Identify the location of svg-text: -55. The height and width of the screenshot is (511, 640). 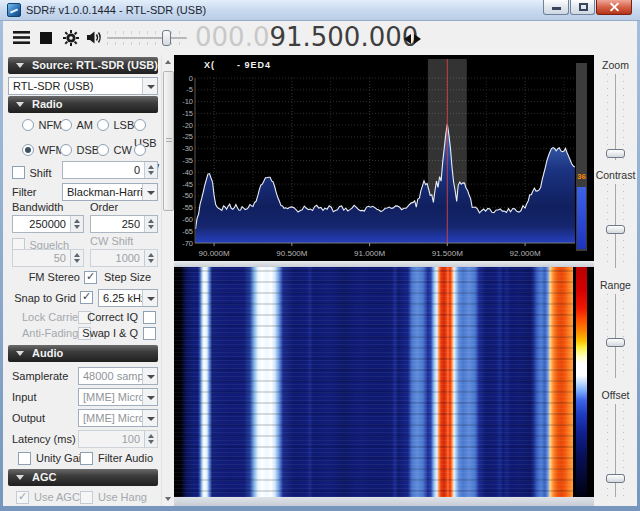
(188, 208).